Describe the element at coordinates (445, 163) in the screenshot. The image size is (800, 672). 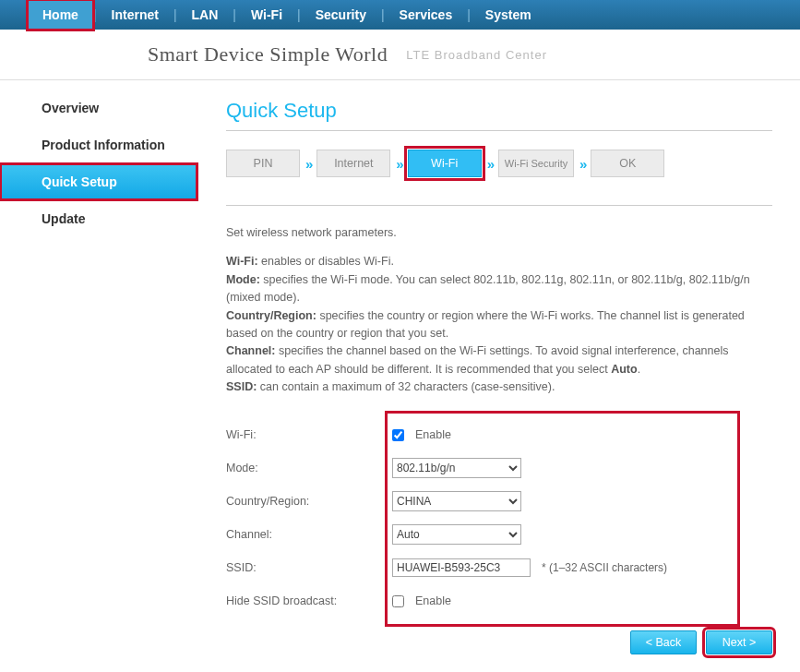
I see `wizard-step-wifi: Wi-Fi` at that location.